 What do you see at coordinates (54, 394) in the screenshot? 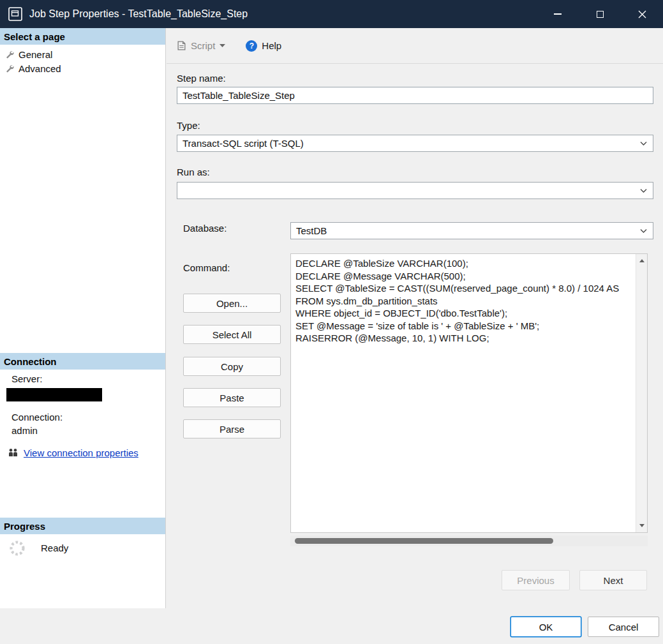
I see `server-value-redacted` at bounding box center [54, 394].